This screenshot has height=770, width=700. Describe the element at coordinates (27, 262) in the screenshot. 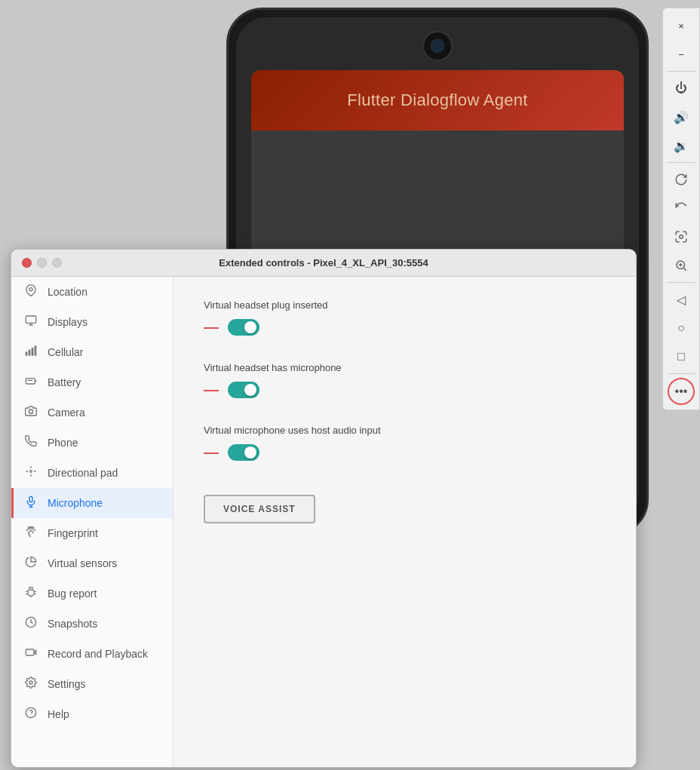

I see `close-dot` at that location.